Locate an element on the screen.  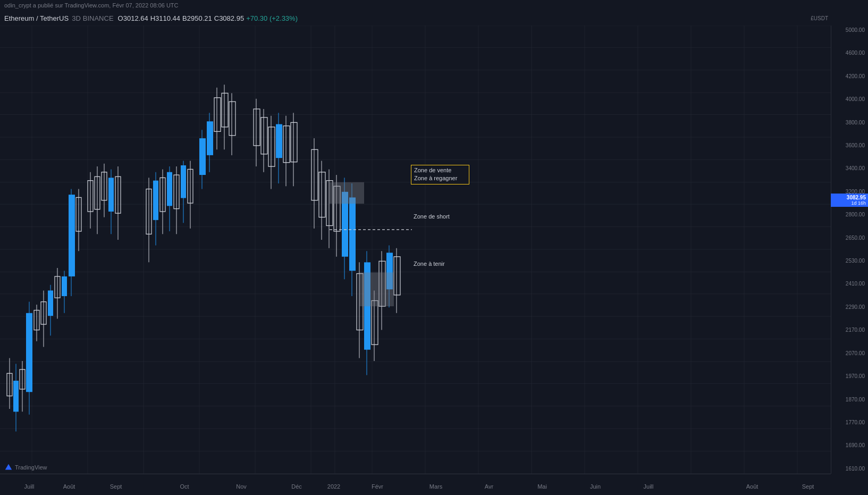
time-juill: Juill is located at coordinates (30, 486).